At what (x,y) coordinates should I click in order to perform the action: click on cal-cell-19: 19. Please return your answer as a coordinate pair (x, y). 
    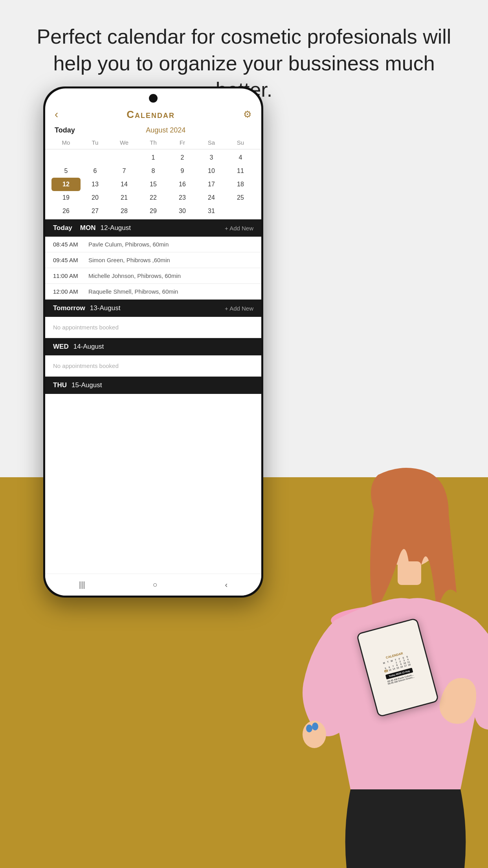
    Looking at the image, I should click on (66, 198).